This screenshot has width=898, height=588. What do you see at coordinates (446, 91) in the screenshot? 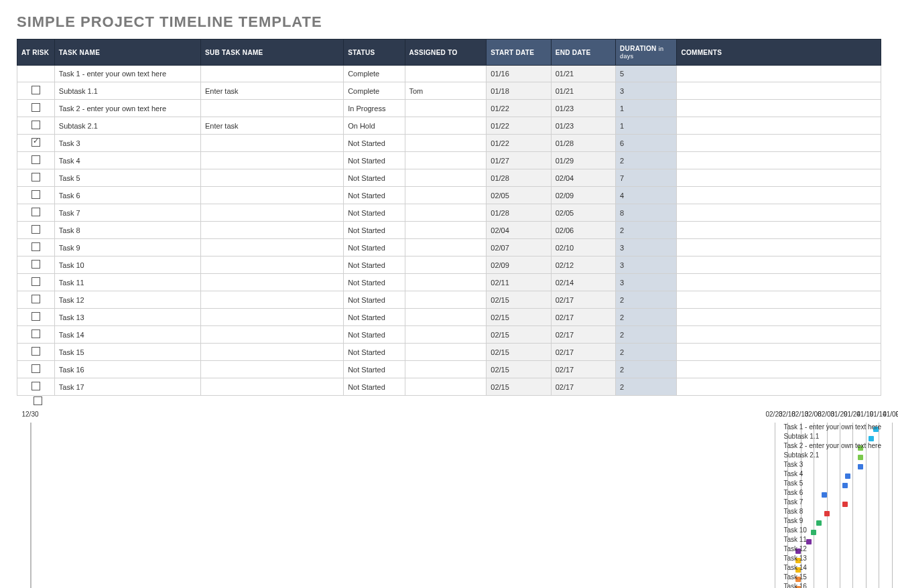
I see `assigned-cell: Tom` at bounding box center [446, 91].